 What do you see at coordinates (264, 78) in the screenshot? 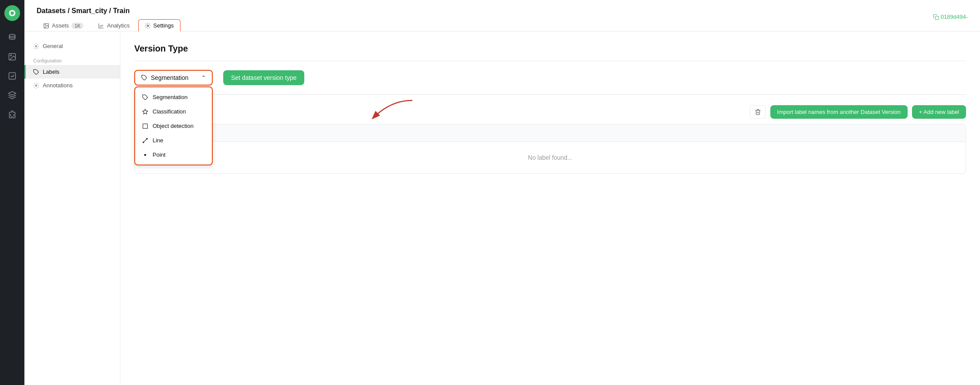
I see `set-version-button: Set dataset version type` at bounding box center [264, 78].